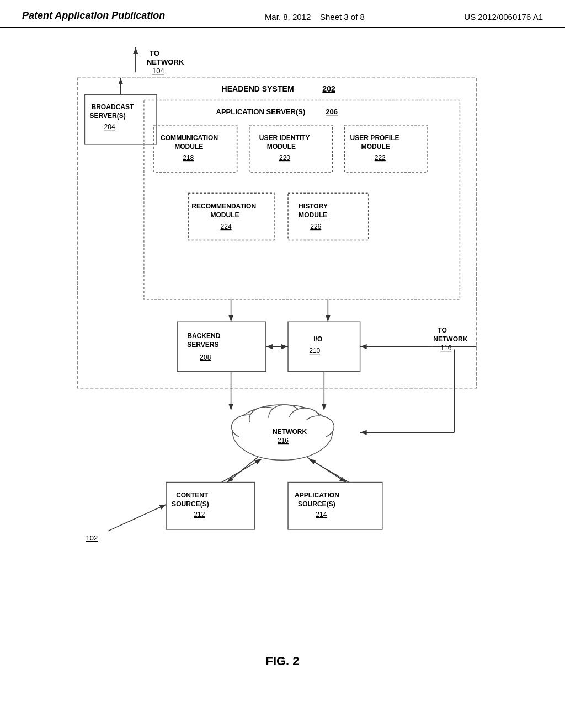  What do you see at coordinates (329, 89) in the screenshot?
I see `headend-system-num: 202` at bounding box center [329, 89].